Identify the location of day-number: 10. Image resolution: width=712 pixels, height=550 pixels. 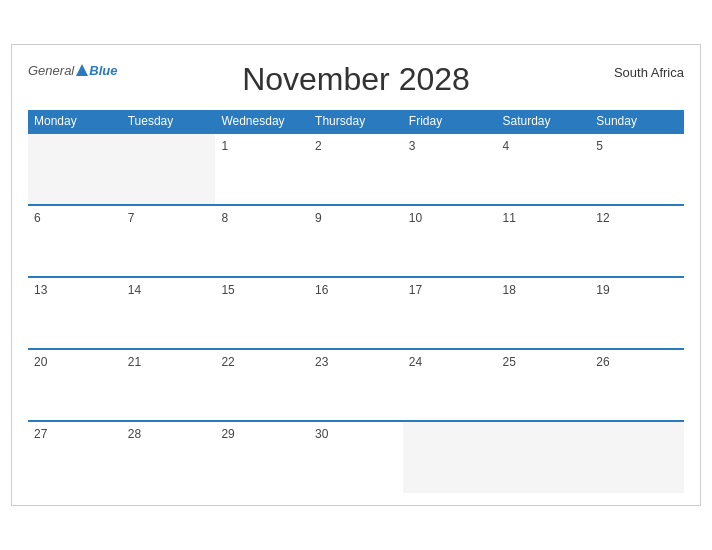
(450, 218).